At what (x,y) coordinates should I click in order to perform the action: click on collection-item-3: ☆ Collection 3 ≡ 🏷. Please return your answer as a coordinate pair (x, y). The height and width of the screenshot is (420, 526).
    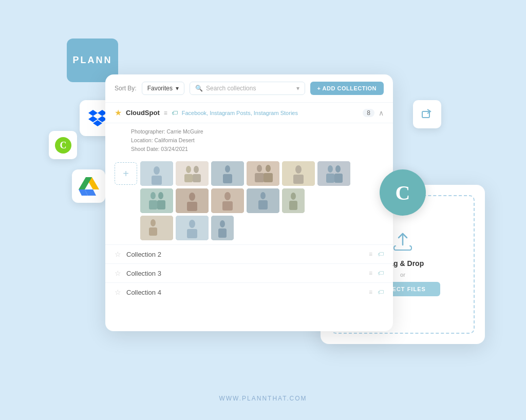
    Looking at the image, I should click on (249, 273).